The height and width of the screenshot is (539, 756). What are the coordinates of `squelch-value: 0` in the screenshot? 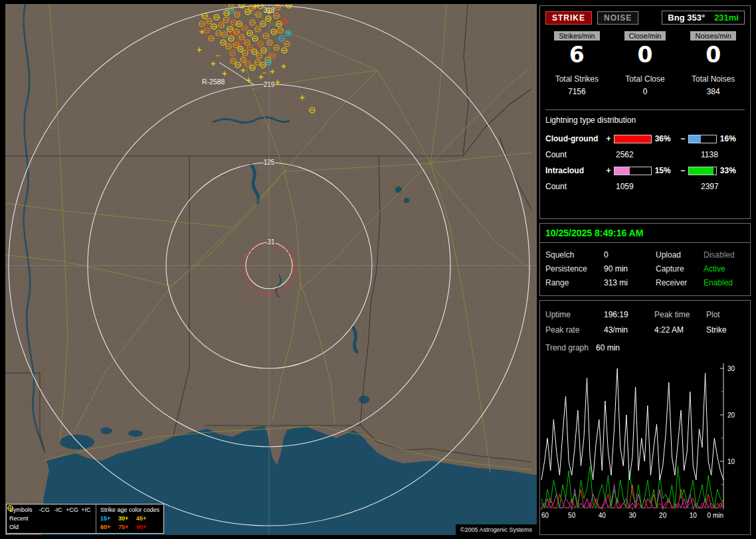 It's located at (630, 255).